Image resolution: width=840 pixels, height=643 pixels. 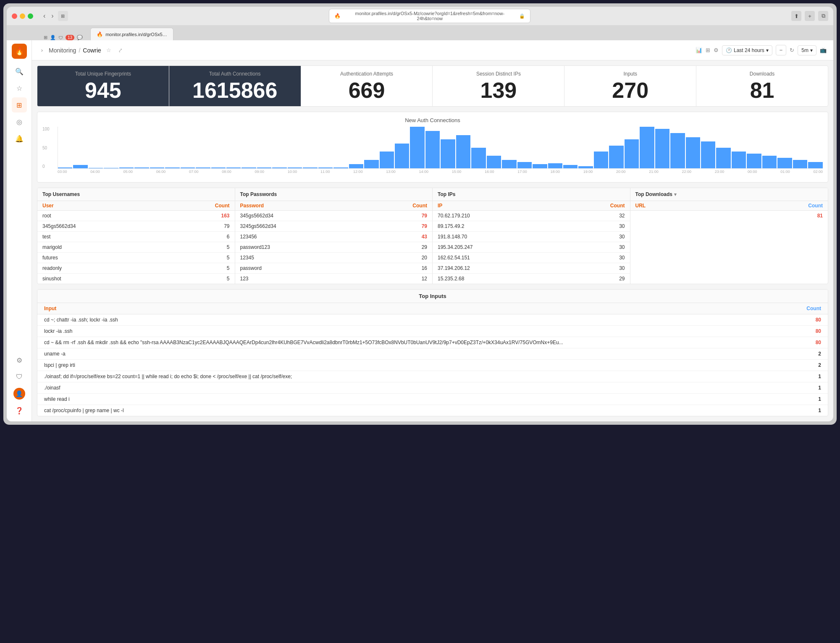 I want to click on stat-card-0: Total Unique Fingerprints 945, so click(x=103, y=86).